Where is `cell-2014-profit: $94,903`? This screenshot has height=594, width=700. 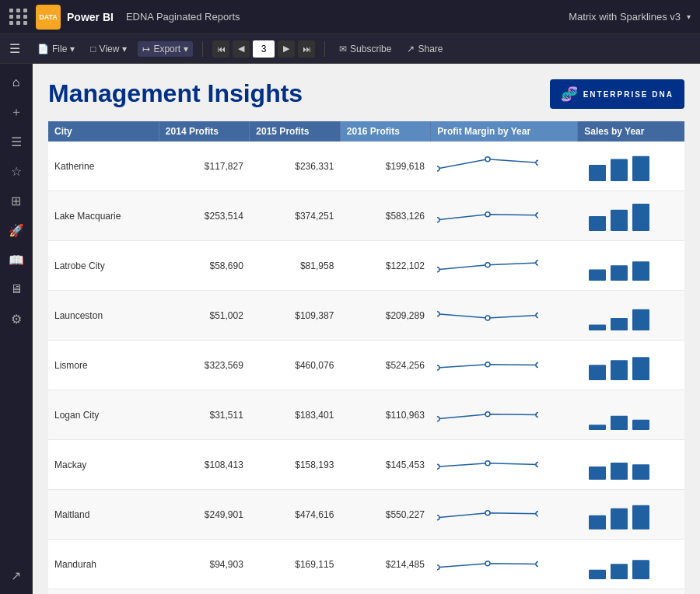
cell-2014-profit: $94,903 is located at coordinates (204, 564).